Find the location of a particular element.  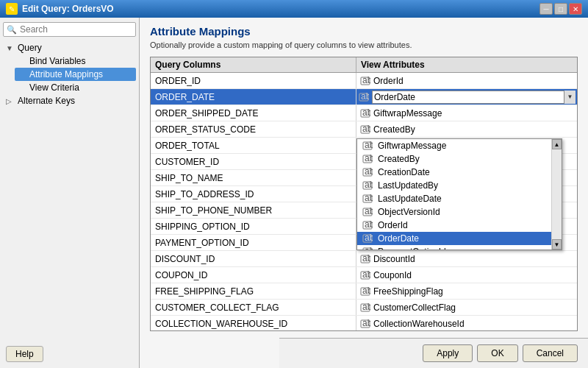

minimize-button: ─ is located at coordinates (546, 9).